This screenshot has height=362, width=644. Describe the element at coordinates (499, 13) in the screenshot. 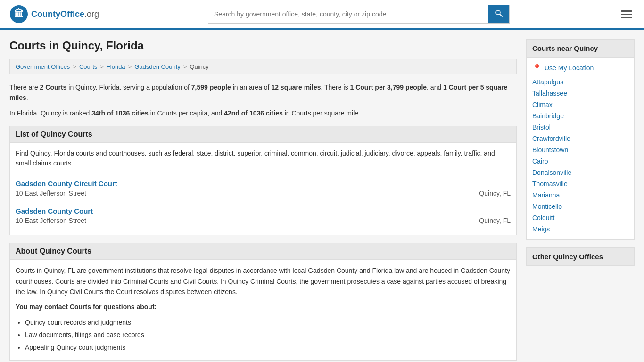

I see `search-icon` at that location.